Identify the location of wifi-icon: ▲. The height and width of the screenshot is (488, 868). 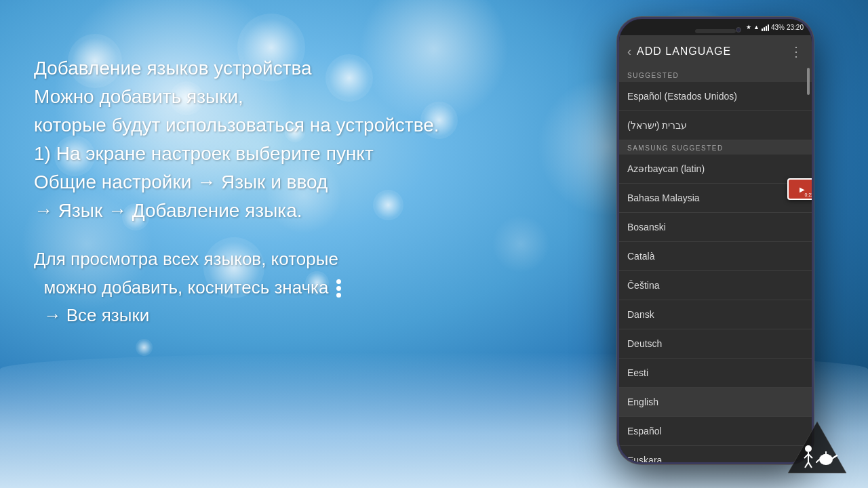
(757, 27).